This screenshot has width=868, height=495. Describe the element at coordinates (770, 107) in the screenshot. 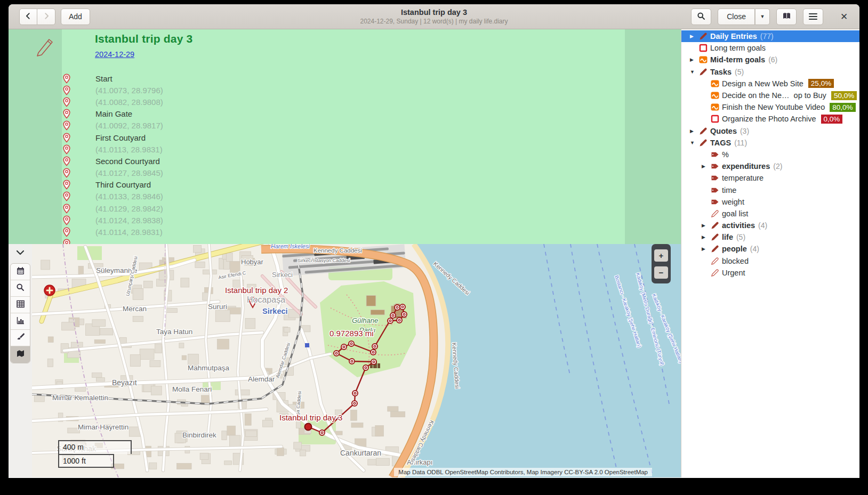

I see `tree-item-finish-the-new-youtube-video: Finish the New Youtube Video80,0%` at that location.